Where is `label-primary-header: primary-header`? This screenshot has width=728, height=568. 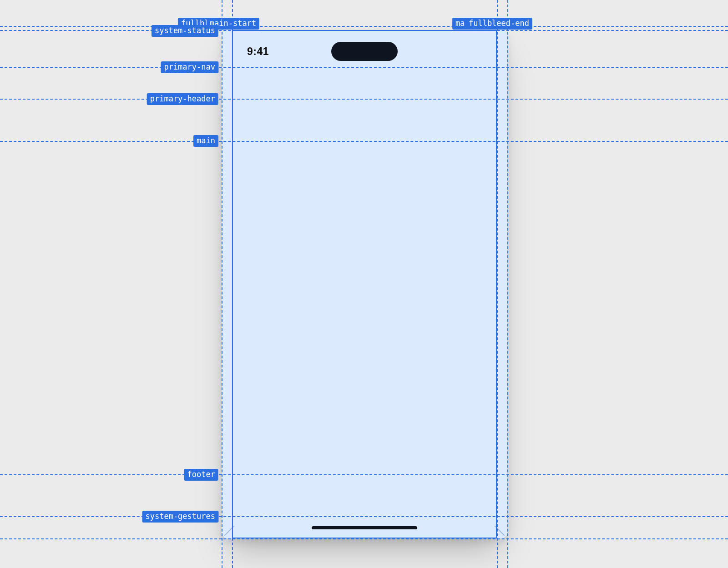 label-primary-header: primary-header is located at coordinates (183, 99).